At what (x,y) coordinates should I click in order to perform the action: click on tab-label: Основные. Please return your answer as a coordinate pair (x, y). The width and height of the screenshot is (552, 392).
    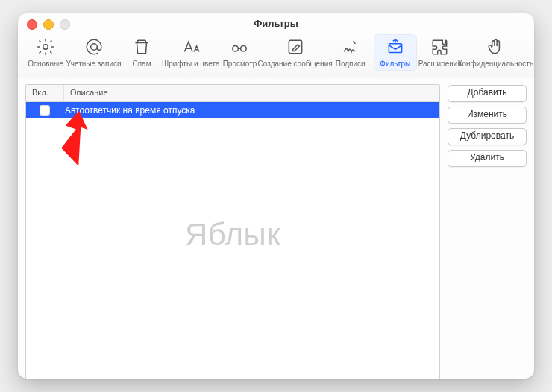
    Looking at the image, I should click on (45, 64).